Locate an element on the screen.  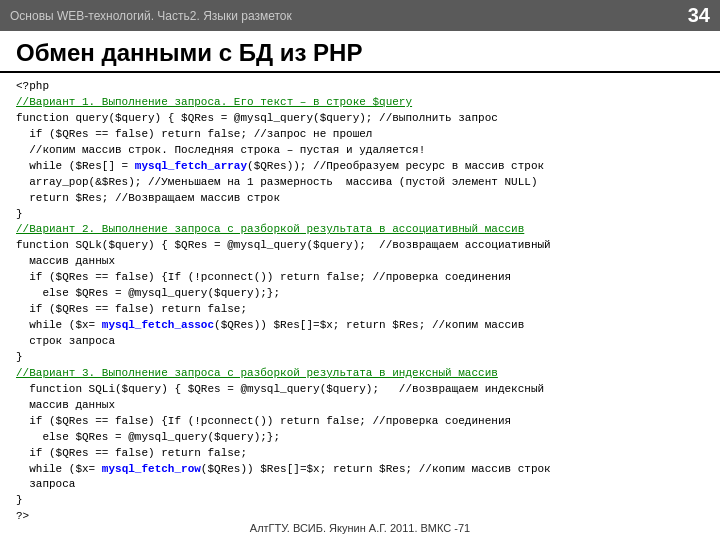
footer: АлтГТУ. ВСИБ. Якунин А.Г. 2011. ВМКС -71 is located at coordinates (360, 528).